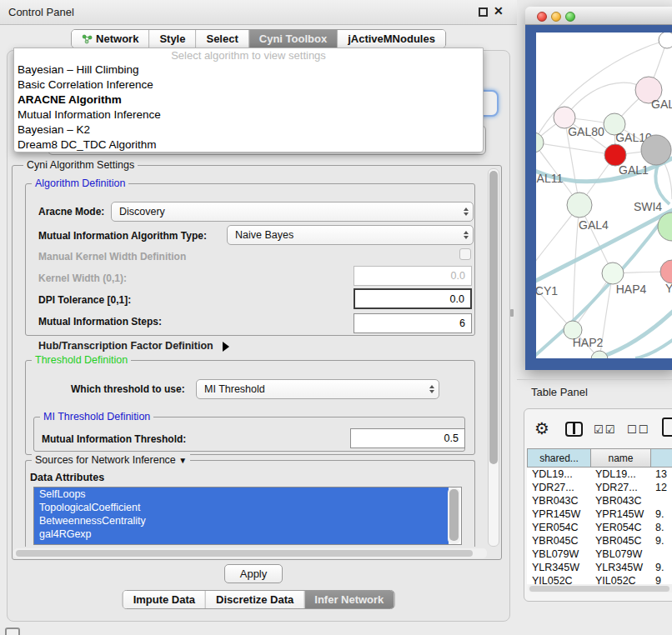 This screenshot has height=635, width=672. What do you see at coordinates (599, 514) in the screenshot?
I see `table-row: YPR145WYPR145W9.` at bounding box center [599, 514].